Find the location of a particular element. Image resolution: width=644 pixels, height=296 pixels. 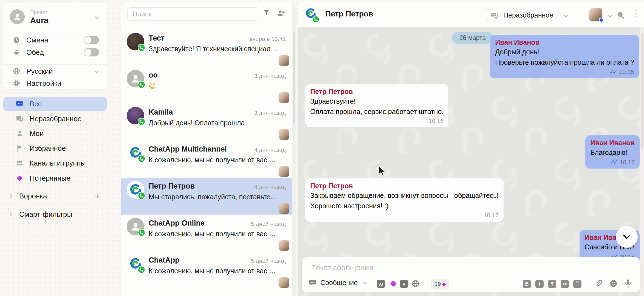

status-filter-label: Неразобранное is located at coordinates (528, 15).